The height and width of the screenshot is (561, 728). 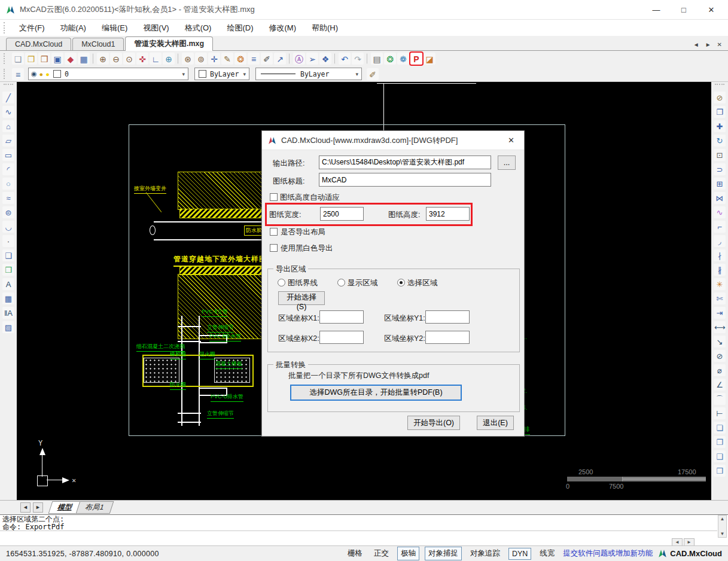 What do you see at coordinates (34, 74) in the screenshot?
I see `layer-visibility-icon: ◉` at bounding box center [34, 74].